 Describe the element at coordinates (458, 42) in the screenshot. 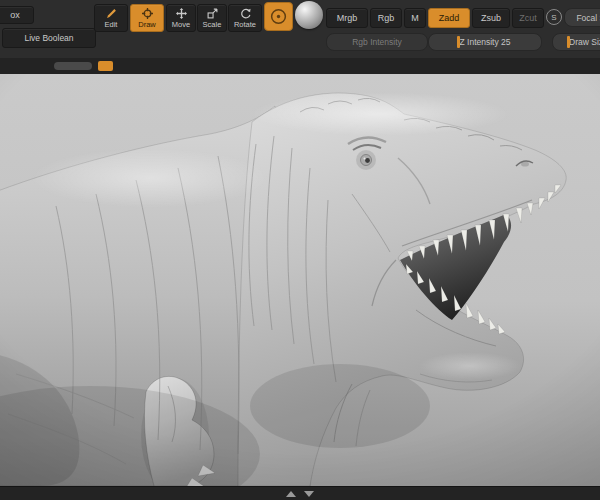

I see `z-intensity-indicator` at that location.